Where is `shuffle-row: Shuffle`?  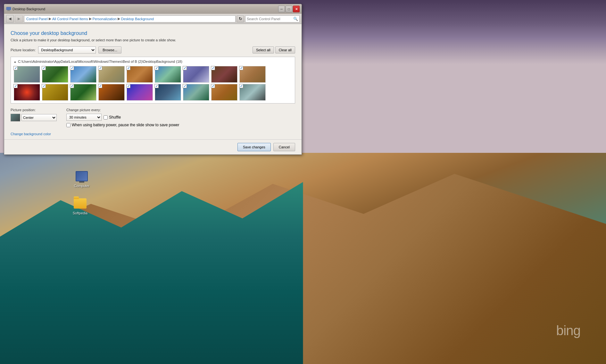 shuffle-row: Shuffle is located at coordinates (112, 117).